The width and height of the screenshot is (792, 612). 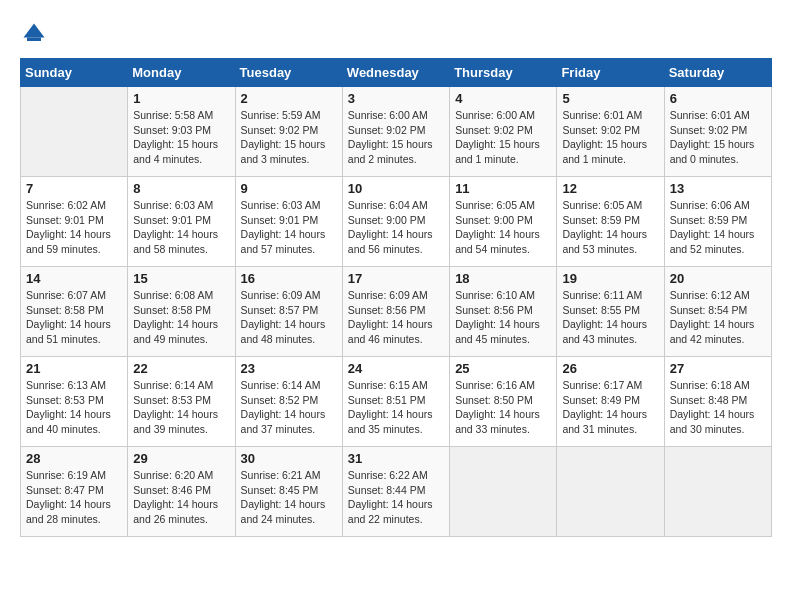 I want to click on day-number: 26, so click(x=610, y=368).